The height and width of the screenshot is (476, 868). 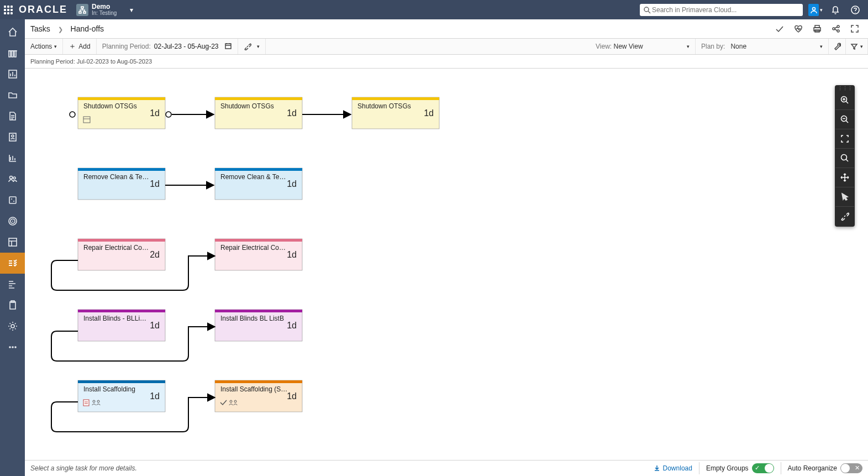 I want to click on breadcrumb-current: Hand-offs, so click(x=87, y=29).